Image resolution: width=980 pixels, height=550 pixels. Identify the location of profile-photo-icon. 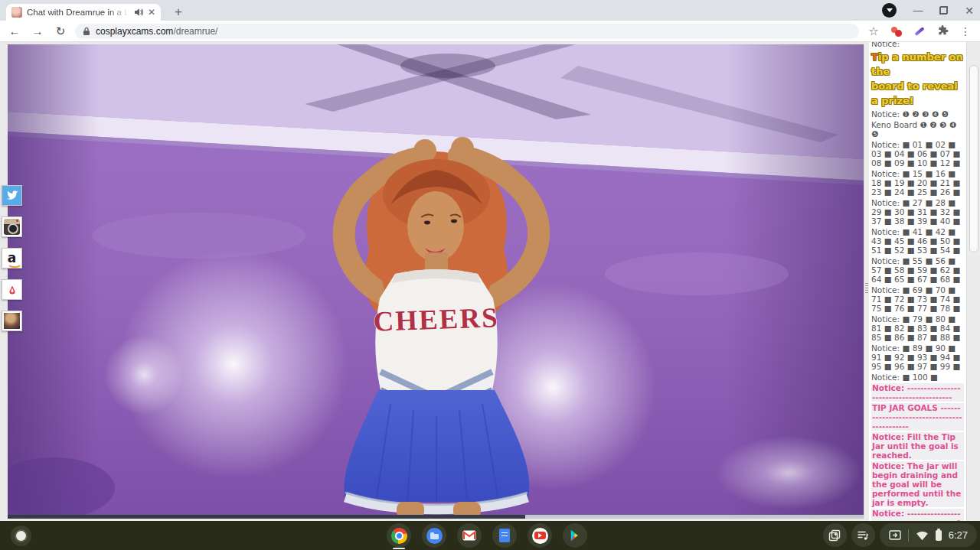
(12, 321).